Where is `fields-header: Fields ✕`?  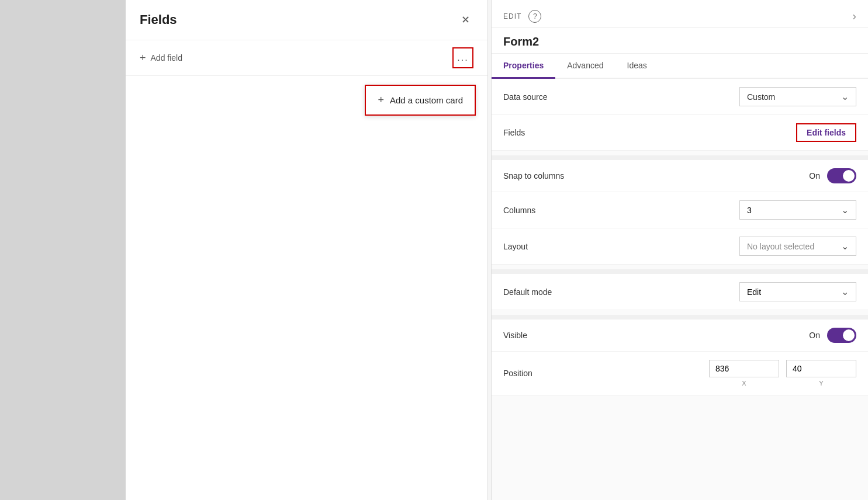
fields-header: Fields ✕ is located at coordinates (306, 20).